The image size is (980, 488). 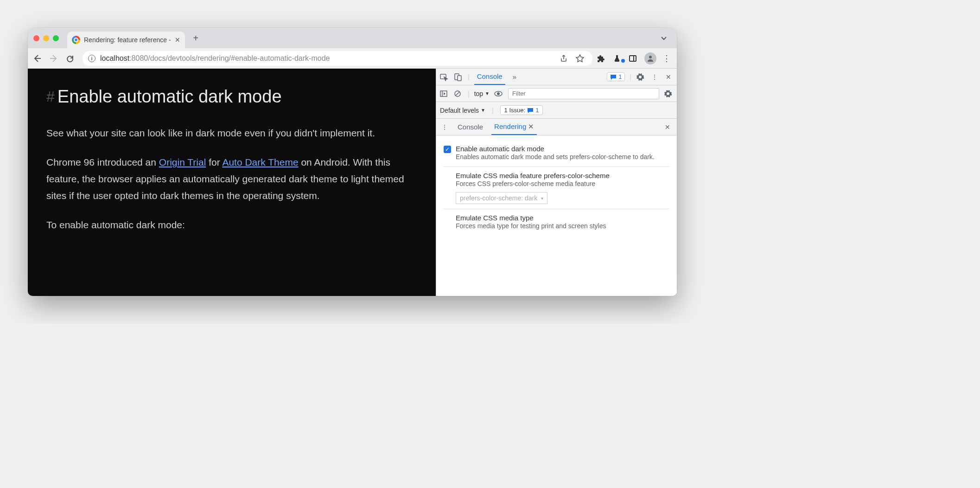 What do you see at coordinates (215, 58) in the screenshot?
I see `url-text: localhost:8080/docs/devtools/rendering/#…` at bounding box center [215, 58].